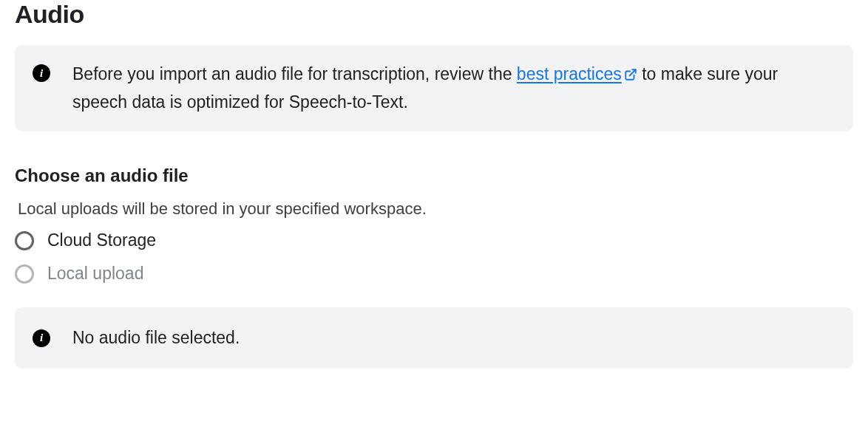  I want to click on status-text: No audio file selected., so click(156, 338).